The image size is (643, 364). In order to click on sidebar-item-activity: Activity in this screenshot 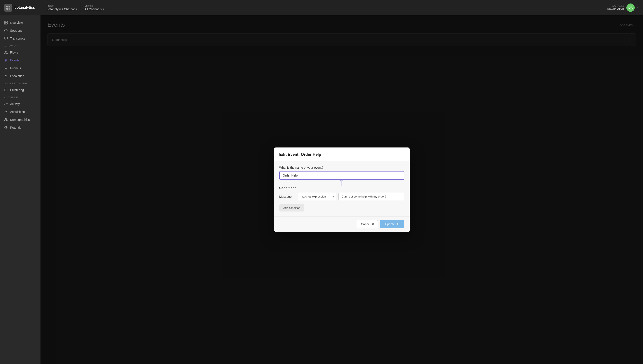, I will do `click(20, 104)`.